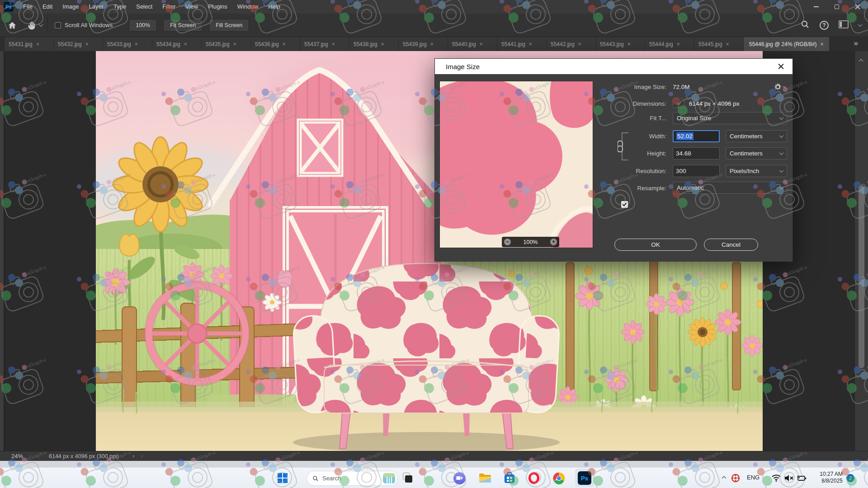 The height and width of the screenshot is (488, 868). I want to click on status-menu-arrow-icon: ›, so click(133, 456).